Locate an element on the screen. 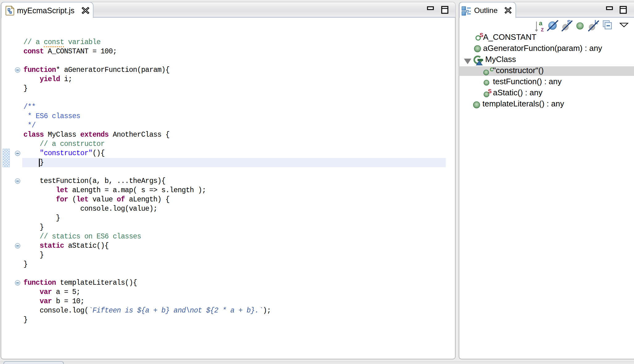 The image size is (634, 364). svg-text: a is located at coordinates (541, 23).